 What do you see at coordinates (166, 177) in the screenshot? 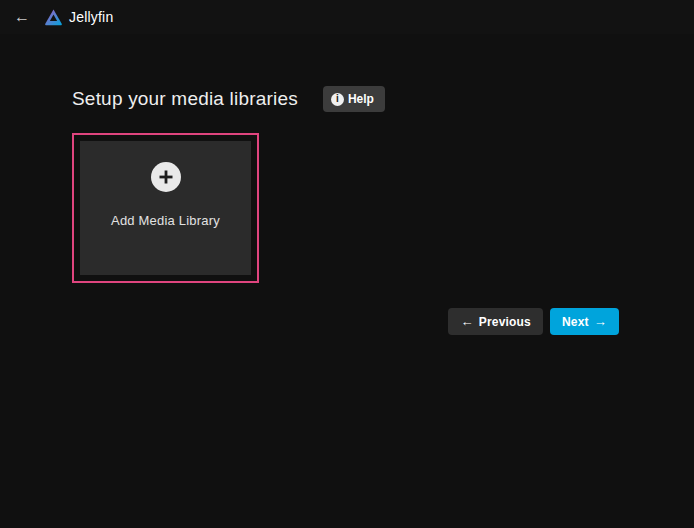
I see `plus-icon` at bounding box center [166, 177].